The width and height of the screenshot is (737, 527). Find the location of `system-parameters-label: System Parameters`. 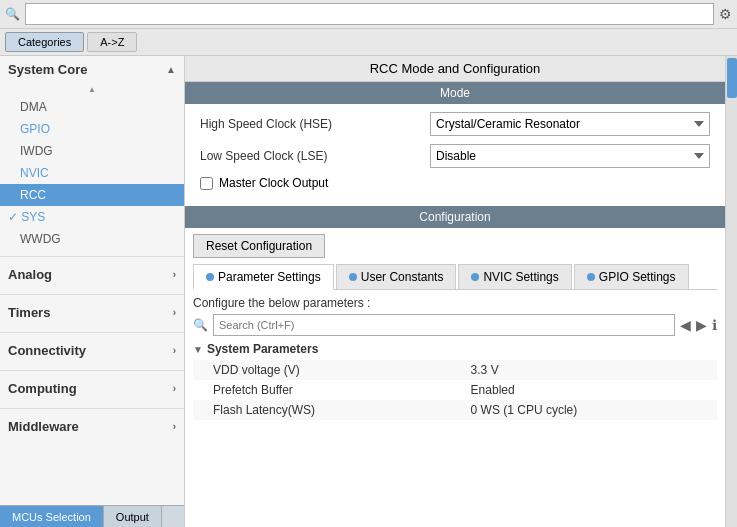

system-parameters-label: System Parameters is located at coordinates (262, 349).